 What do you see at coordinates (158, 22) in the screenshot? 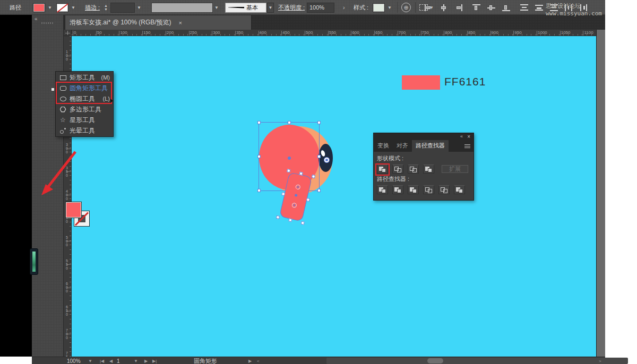
I see `document-tab: 滑板车女孩.ai* @ 100% (RGB/预览) ×` at bounding box center [158, 22].